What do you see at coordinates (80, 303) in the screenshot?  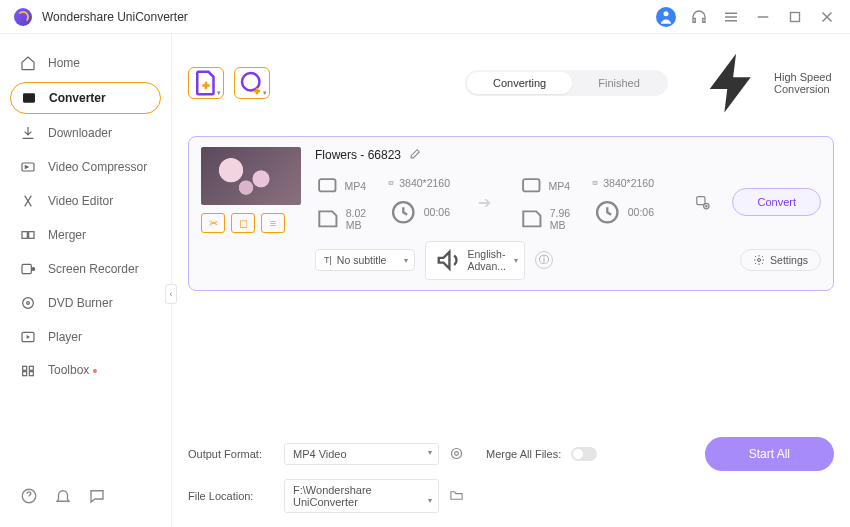 I see `sidebar-item-label: DVD Burner` at bounding box center [80, 303].